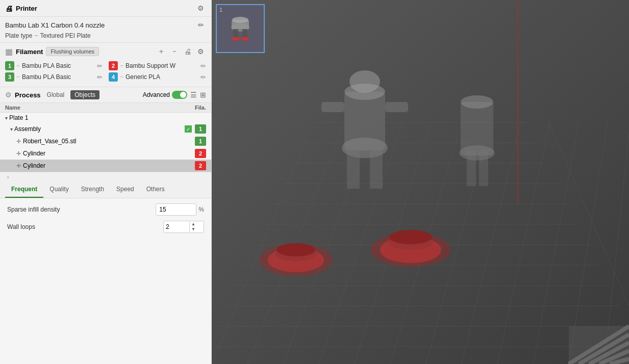  Describe the element at coordinates (106, 108) in the screenshot. I see `tree-header: Name Fila.` at that location.